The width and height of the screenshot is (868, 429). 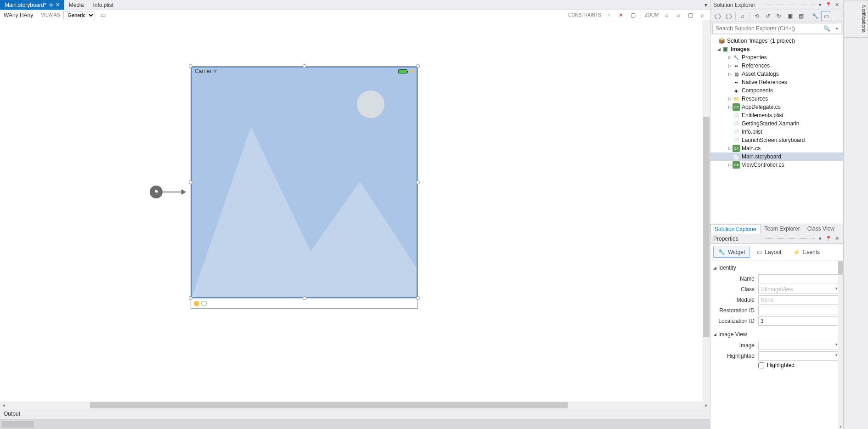 What do you see at coordinates (790, 16) in the screenshot?
I see `collapse-all-icon: ▣` at bounding box center [790, 16].